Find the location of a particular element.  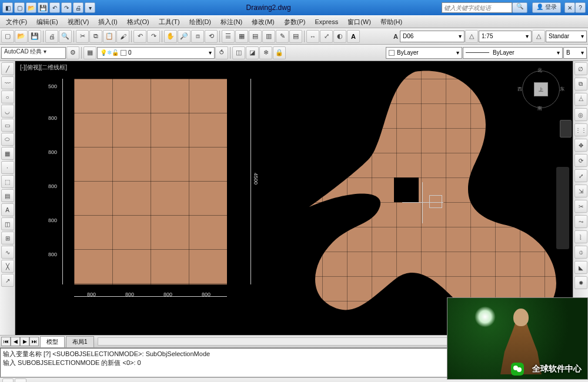

erase-icon: ∅ is located at coordinates (581, 69).